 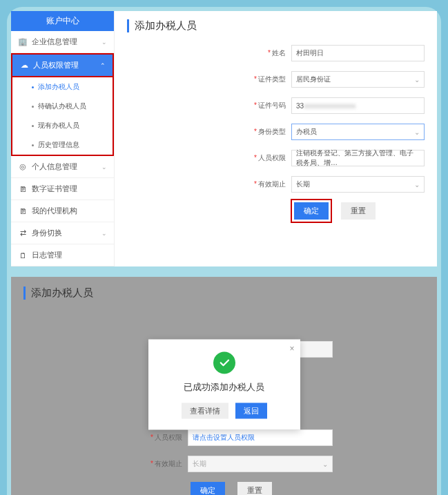 I want to click on sidebar-item-agency: 🖹 我的代理机构, so click(x=62, y=211).